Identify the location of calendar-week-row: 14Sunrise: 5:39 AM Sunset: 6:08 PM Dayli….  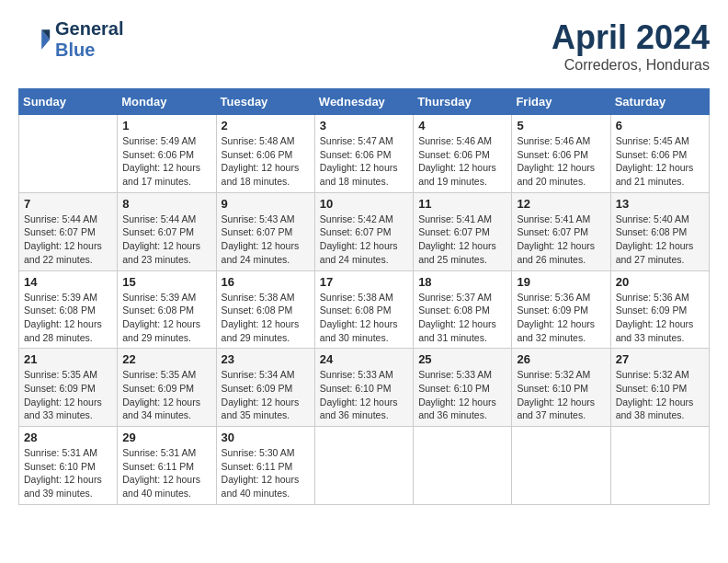
(364, 309).